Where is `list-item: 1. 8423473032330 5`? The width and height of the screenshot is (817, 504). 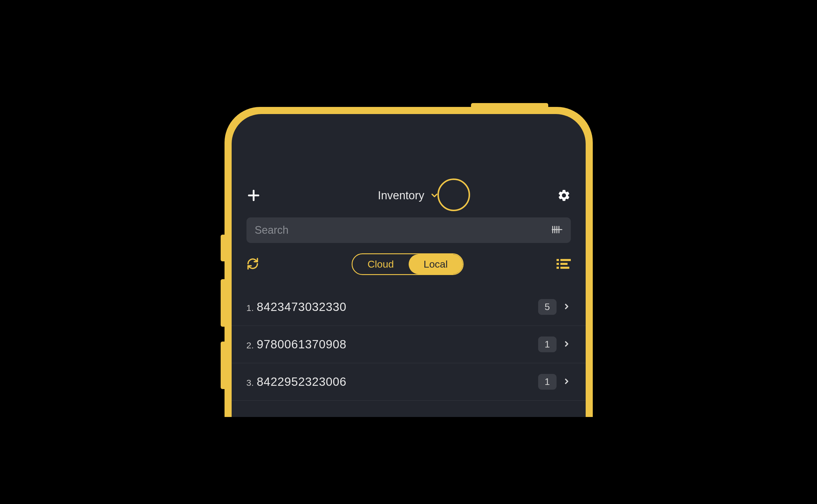
list-item: 1. 8423473032330 5 is located at coordinates (409, 307).